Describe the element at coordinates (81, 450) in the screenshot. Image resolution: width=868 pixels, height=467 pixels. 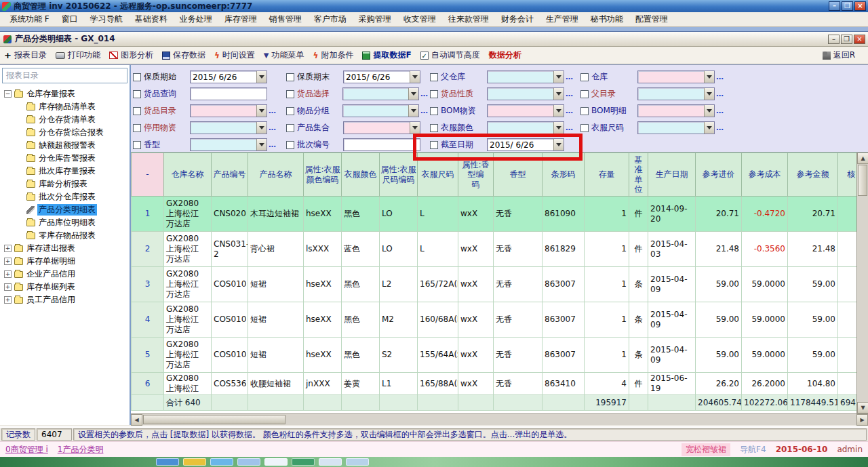
I see `window-tab-report: 1产品分类明` at that location.